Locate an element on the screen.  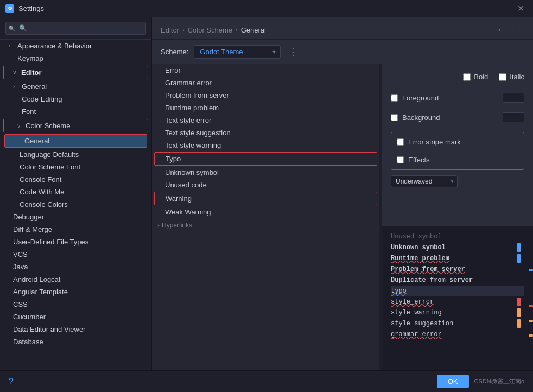
background-row: Background is located at coordinates (458, 117).